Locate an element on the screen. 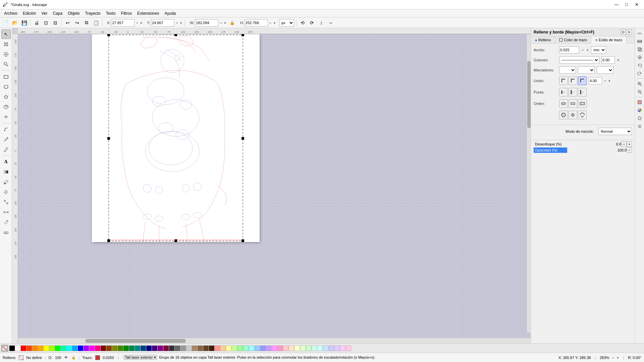  punta-butt is located at coordinates (564, 92).